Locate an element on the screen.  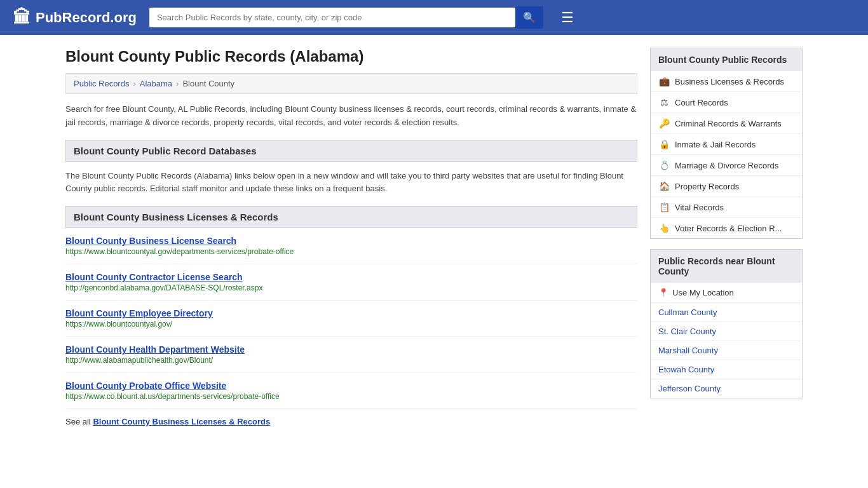
logo-text: PubRecord.org is located at coordinates (86, 18).